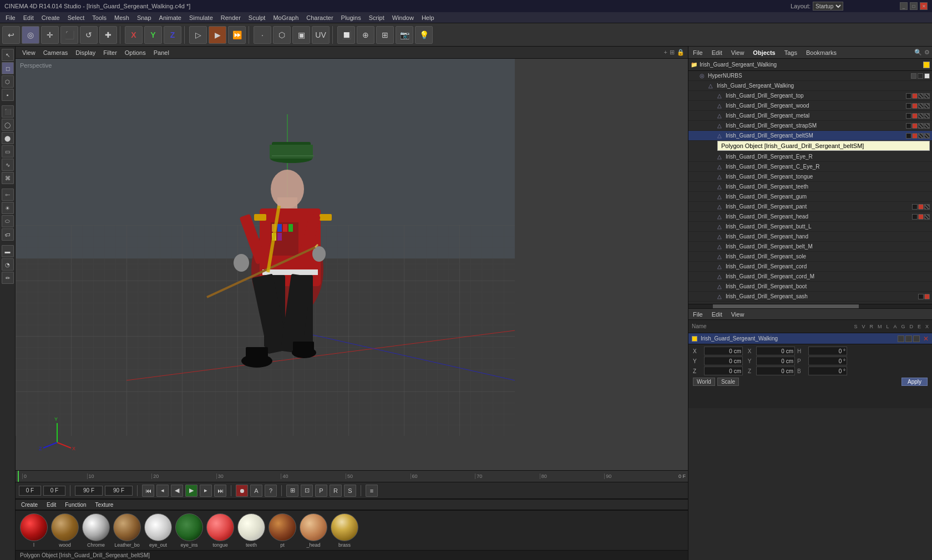  I want to click on rp-tab-tags: Tags, so click(791, 53).